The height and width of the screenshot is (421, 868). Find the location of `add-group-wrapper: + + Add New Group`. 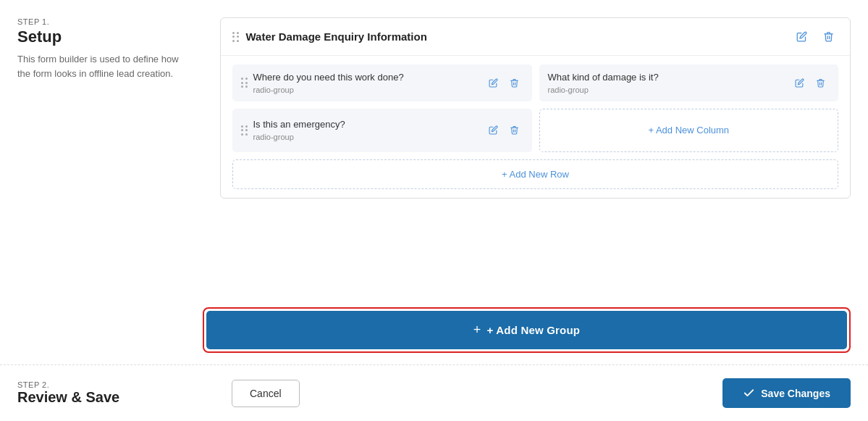

add-group-wrapper: + + Add New Group is located at coordinates (434, 336).